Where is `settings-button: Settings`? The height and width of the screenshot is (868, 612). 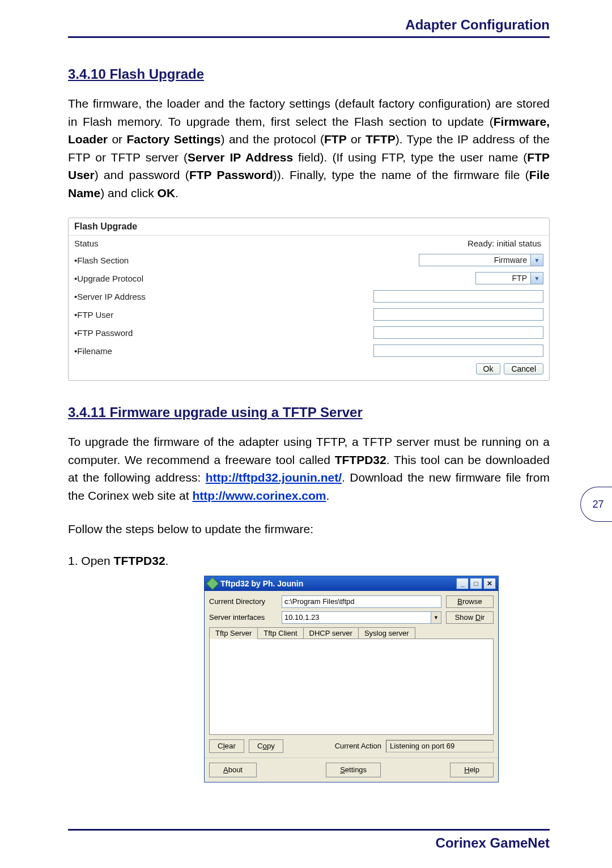
settings-button: Settings is located at coordinates (354, 770).